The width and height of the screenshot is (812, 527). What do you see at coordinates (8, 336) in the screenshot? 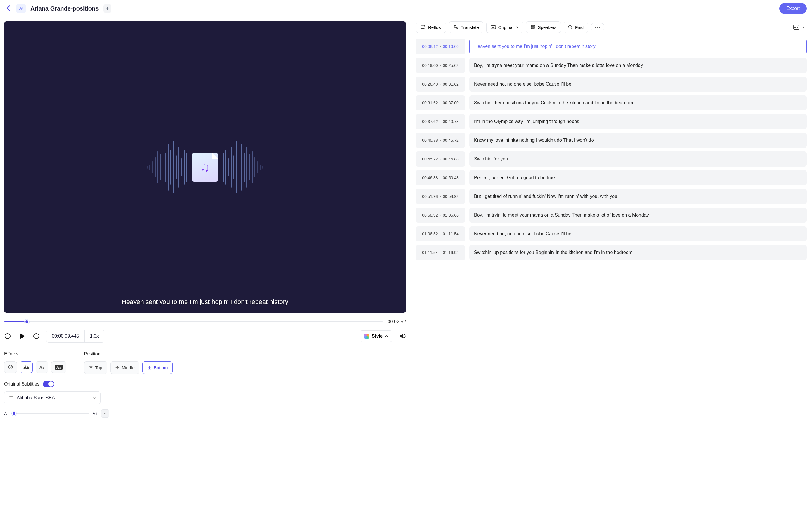
I see `rewind-button` at bounding box center [8, 336].